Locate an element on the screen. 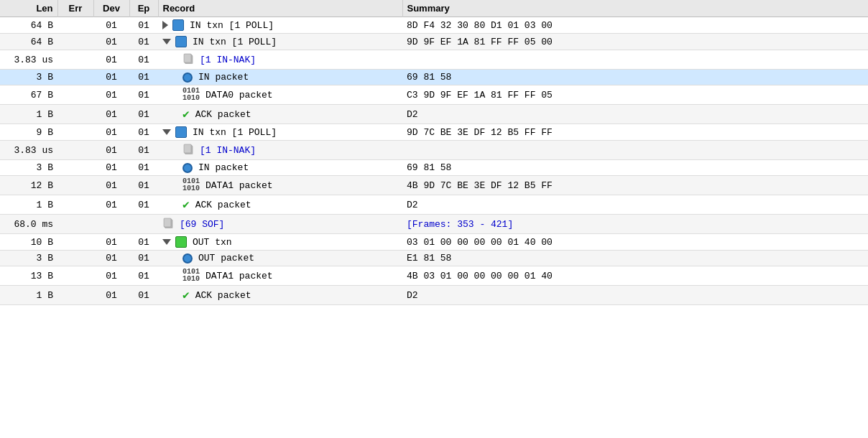 The height and width of the screenshot is (438, 868). col-header-ep: Ep is located at coordinates (144, 9).